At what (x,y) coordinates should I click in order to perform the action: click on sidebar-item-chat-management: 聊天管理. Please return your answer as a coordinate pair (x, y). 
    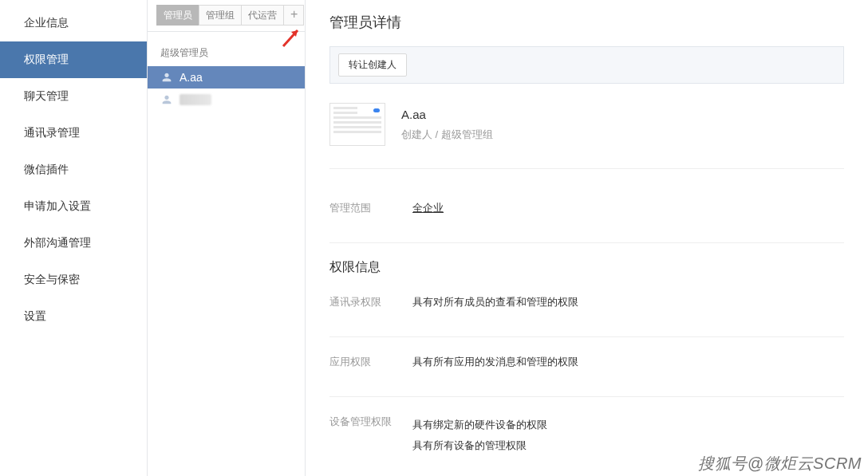
    Looking at the image, I should click on (73, 96).